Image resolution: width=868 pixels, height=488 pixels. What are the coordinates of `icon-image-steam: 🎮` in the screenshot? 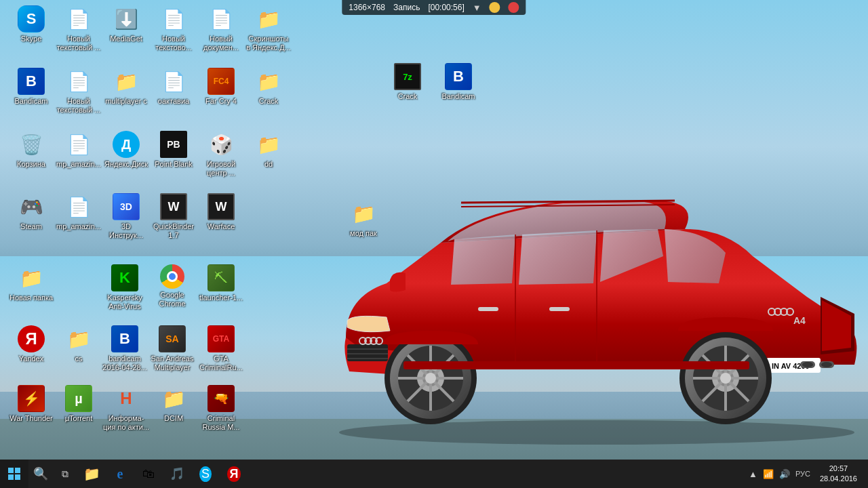 It's located at (31, 207).